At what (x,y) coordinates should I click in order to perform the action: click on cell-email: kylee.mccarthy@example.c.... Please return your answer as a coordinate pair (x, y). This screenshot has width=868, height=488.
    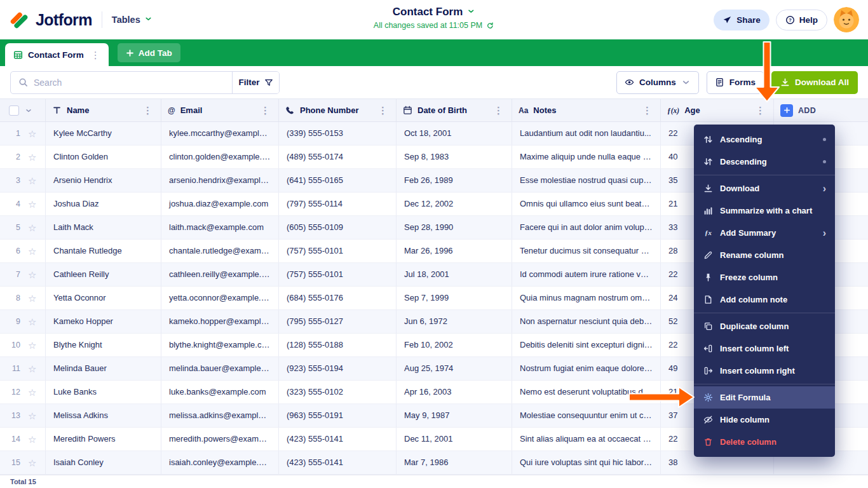
    Looking at the image, I should click on (220, 133).